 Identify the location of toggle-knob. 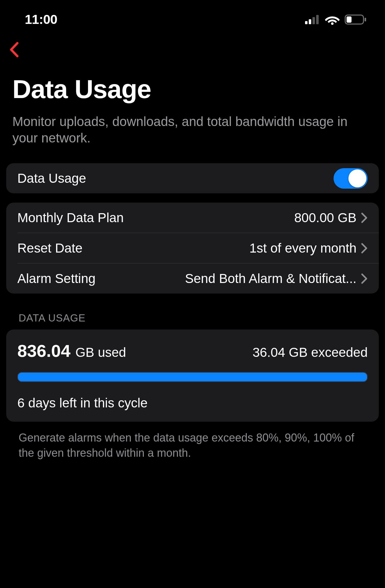
(357, 178).